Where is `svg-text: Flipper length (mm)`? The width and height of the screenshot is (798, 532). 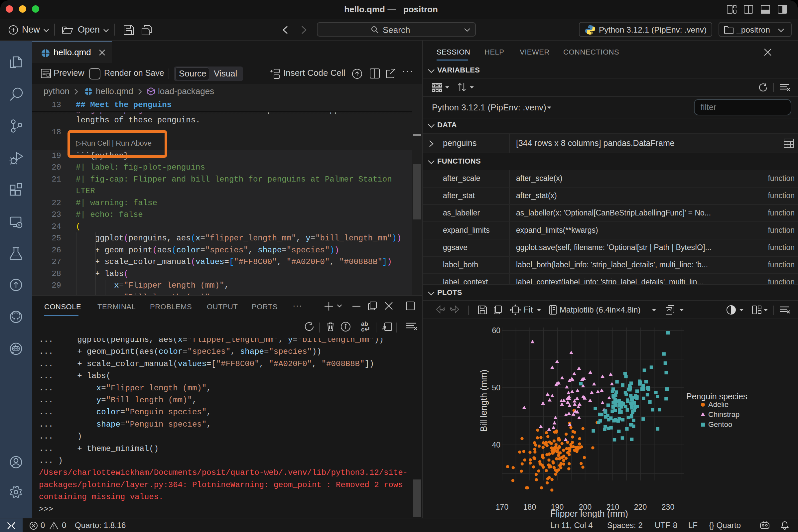 svg-text: Flipper length (mm) is located at coordinates (589, 513).